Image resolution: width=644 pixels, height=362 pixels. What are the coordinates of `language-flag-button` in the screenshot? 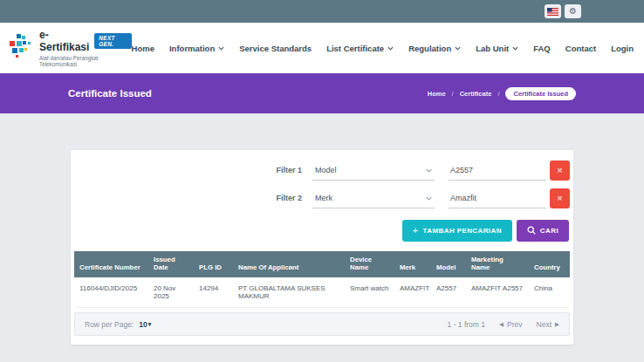 It's located at (553, 11).